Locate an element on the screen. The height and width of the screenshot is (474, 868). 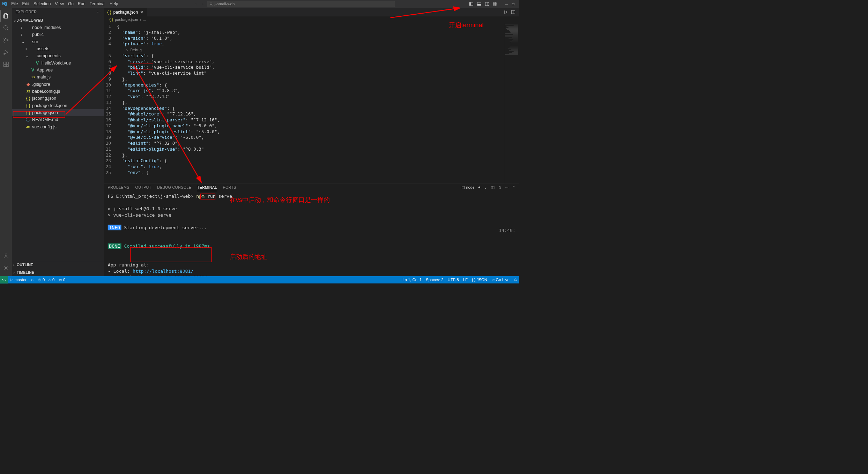
menu-edit: Edit is located at coordinates (26, 4).